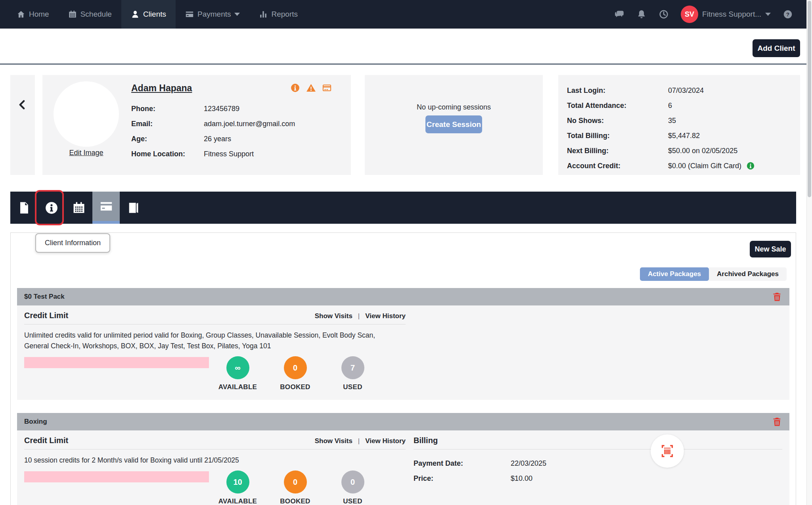  What do you see at coordinates (776, 48) in the screenshot?
I see `add-client-button: Add Client` at bounding box center [776, 48].